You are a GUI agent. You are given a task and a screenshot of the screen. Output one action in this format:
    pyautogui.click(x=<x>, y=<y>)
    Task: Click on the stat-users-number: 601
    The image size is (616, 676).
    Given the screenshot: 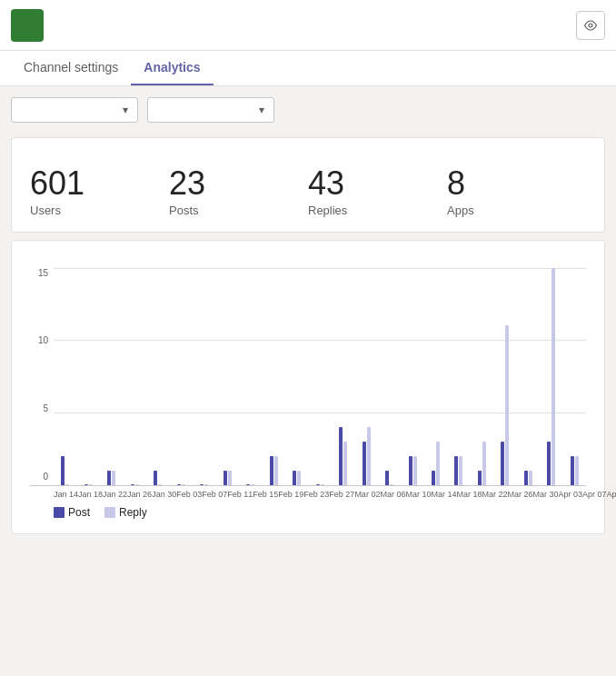 What is the action you would take?
    pyautogui.click(x=100, y=184)
    